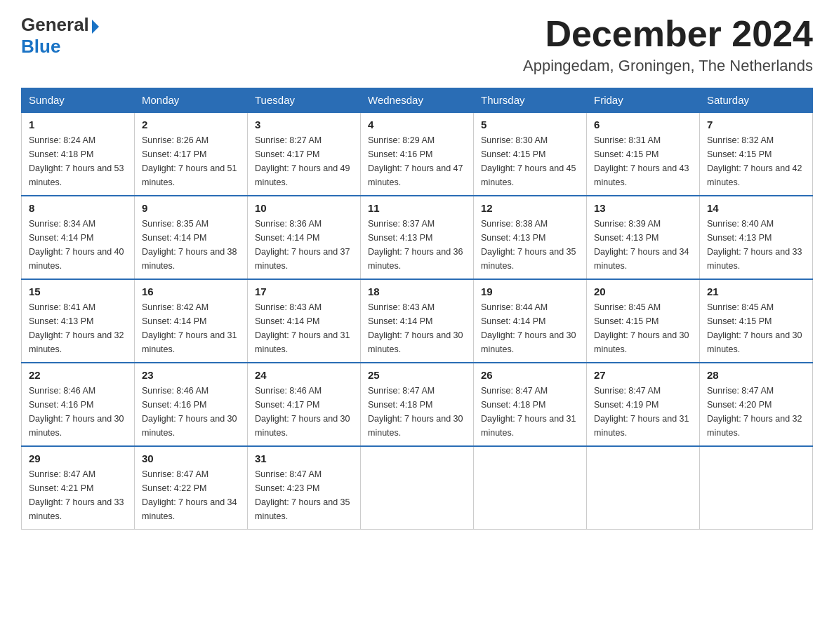 This screenshot has height=644, width=834. What do you see at coordinates (755, 412) in the screenshot?
I see `day-info: Sunrise: 8:47 AMSunset: 4:20 PMDaylight:…` at bounding box center [755, 412].